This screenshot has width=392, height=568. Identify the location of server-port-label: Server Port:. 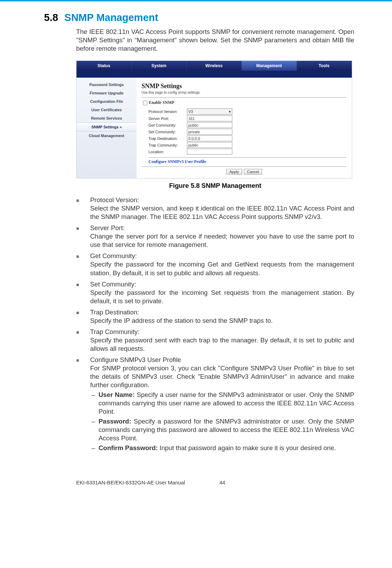
(164, 119).